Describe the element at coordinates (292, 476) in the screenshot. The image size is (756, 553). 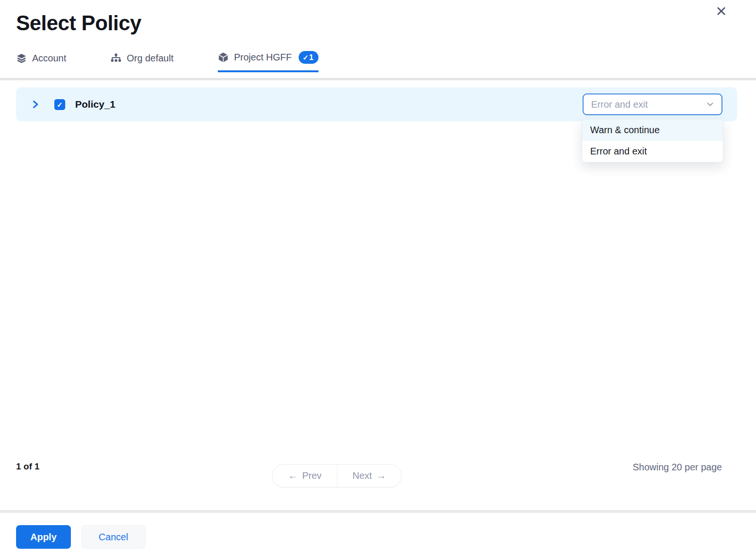
I see `arrow-left-icon: ←` at that location.